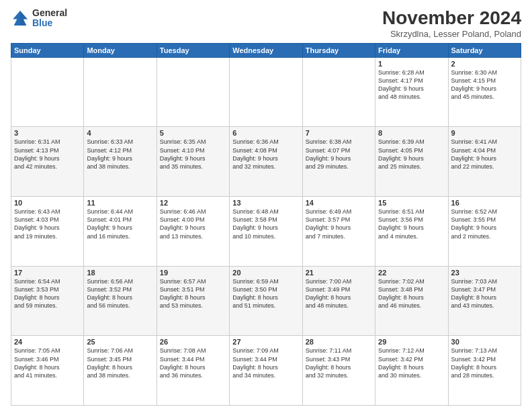  I want to click on day-number: 17, so click(47, 273).